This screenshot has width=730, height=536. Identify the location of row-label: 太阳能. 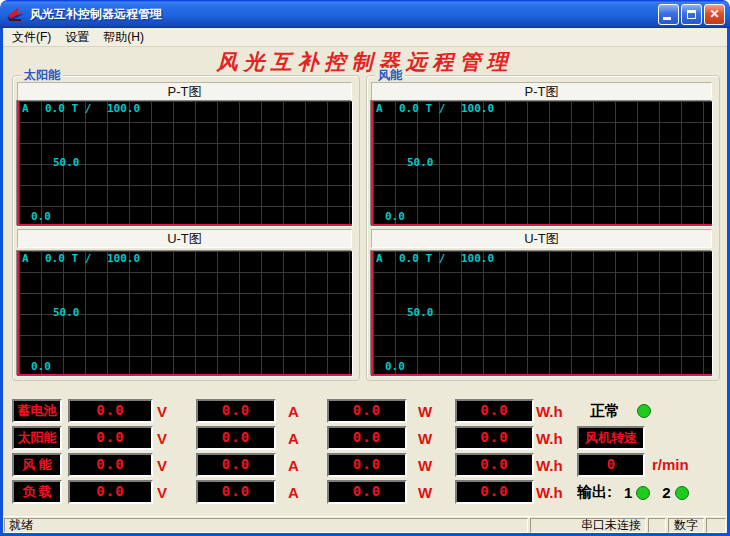
(37, 438).